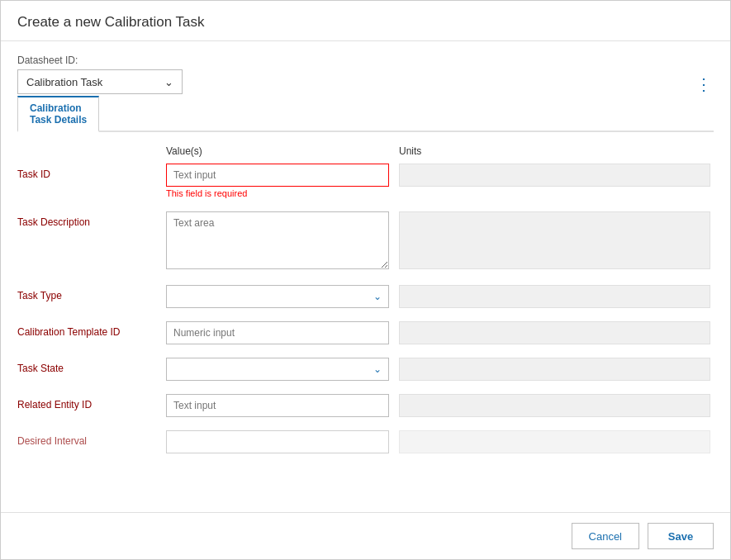  What do you see at coordinates (438, 151) in the screenshot?
I see `column-headers: Value(s) Units` at bounding box center [438, 151].